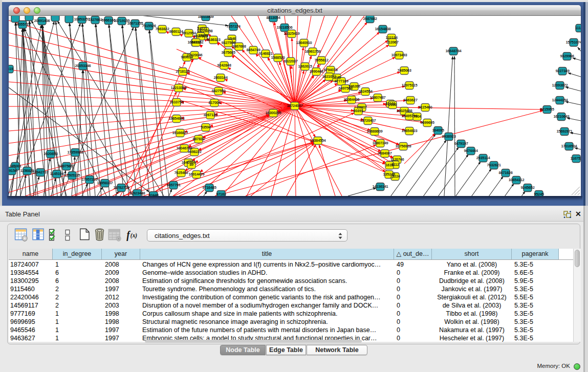  What do you see at coordinates (484, 158) in the screenshot?
I see `svg-text: 2935114` at bounding box center [484, 158].